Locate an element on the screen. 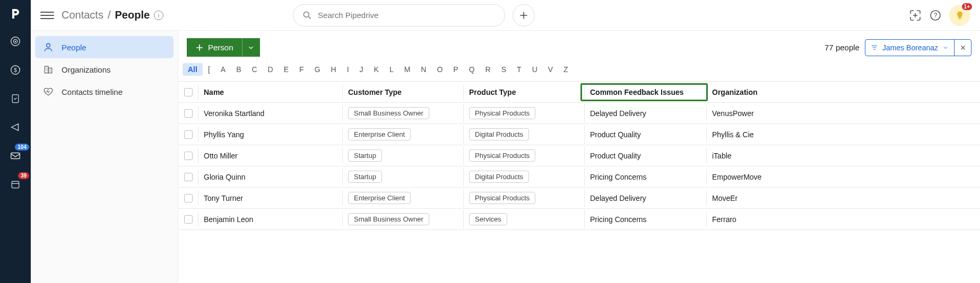 This screenshot has width=980, height=283. cell-customer-type: Enterprise Client is located at coordinates (403, 135).